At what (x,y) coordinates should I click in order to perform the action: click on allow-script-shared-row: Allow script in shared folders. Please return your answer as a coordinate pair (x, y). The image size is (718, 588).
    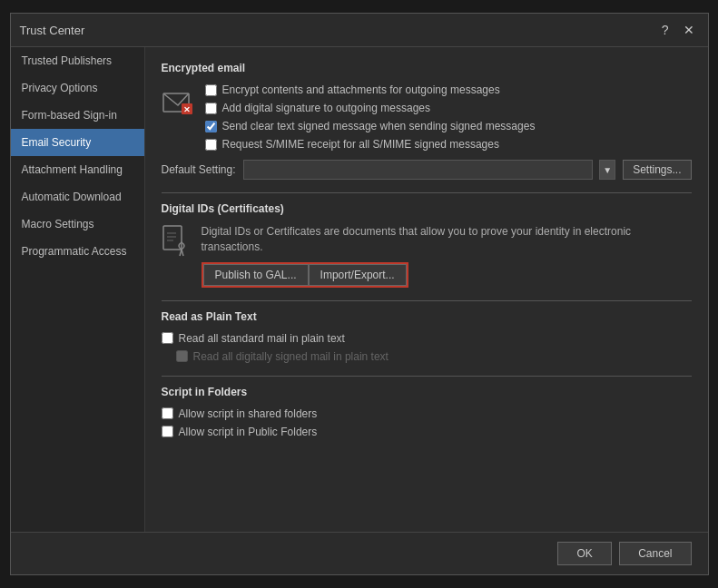
    Looking at the image, I should click on (427, 414).